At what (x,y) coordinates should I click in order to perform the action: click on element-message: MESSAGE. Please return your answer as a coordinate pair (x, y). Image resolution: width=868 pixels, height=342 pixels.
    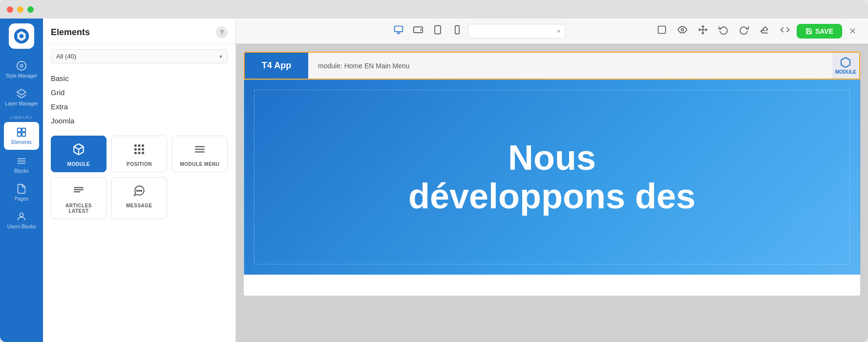
    Looking at the image, I should click on (139, 198).